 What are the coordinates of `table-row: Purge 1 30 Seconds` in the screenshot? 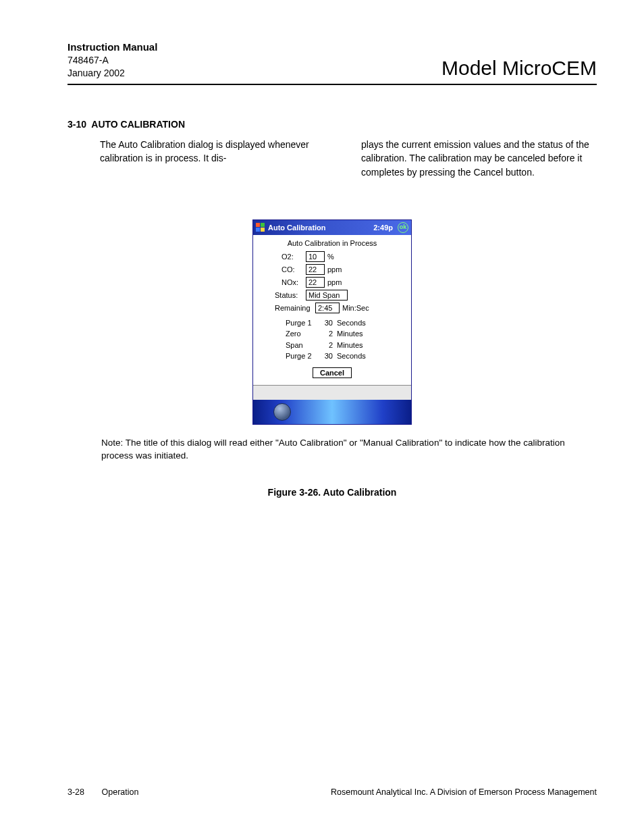 It's located at (346, 323).